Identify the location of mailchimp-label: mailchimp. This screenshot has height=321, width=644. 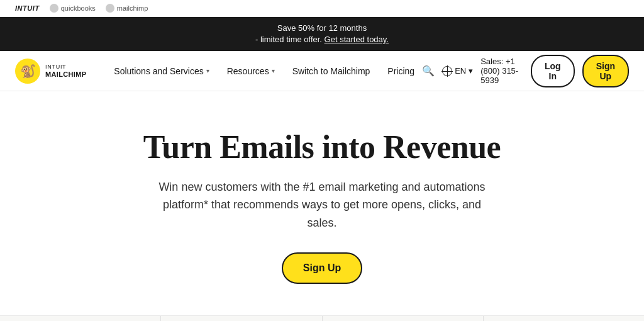
(133, 8).